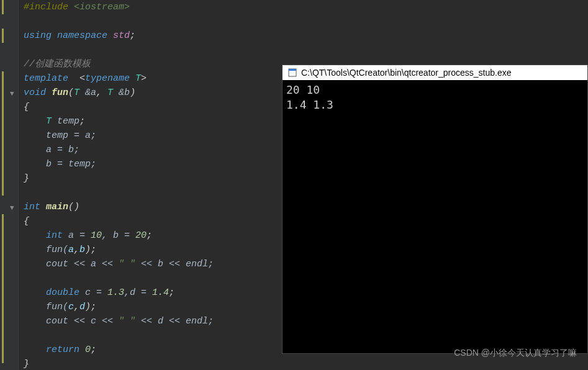 The height and width of the screenshot is (370, 588). What do you see at coordinates (292, 73) in the screenshot?
I see `console-window-icon` at bounding box center [292, 73].